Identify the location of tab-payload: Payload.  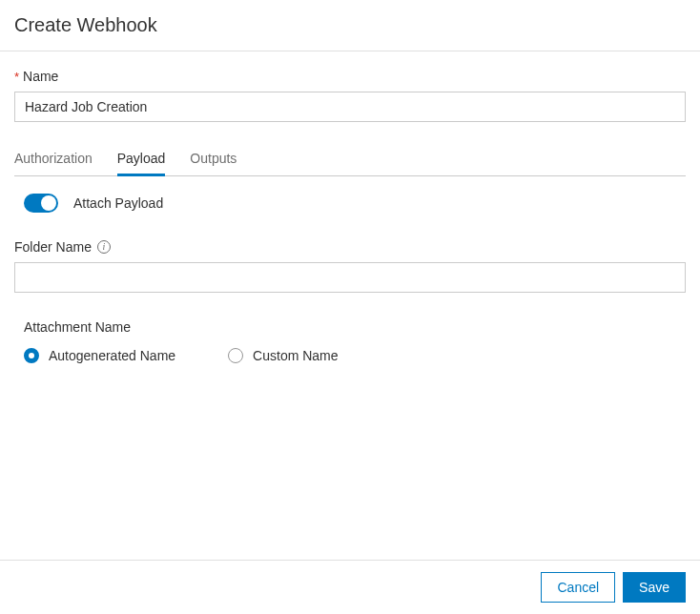
(141, 160).